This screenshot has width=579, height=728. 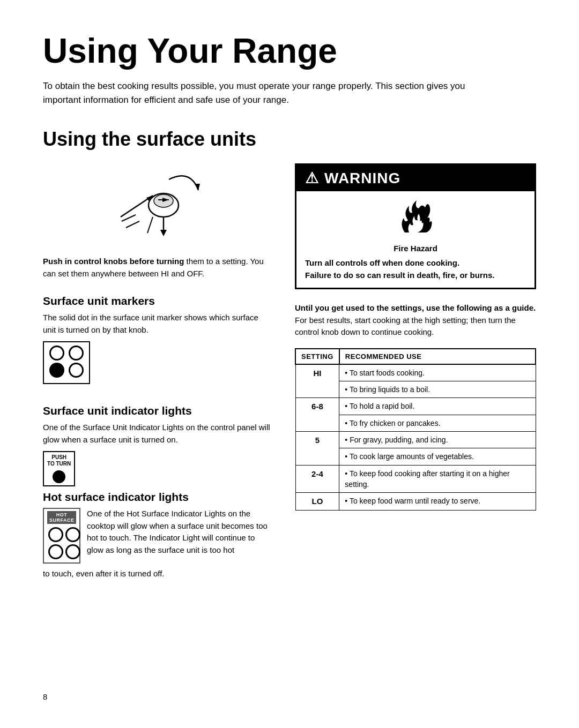 What do you see at coordinates (317, 415) in the screenshot?
I see `table-cell-setting: 6-8` at bounding box center [317, 415].